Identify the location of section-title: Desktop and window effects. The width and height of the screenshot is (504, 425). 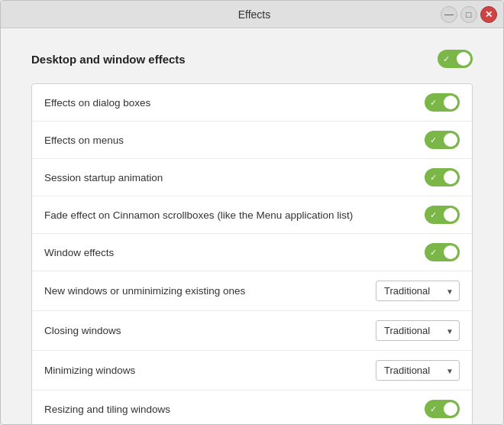
(108, 60).